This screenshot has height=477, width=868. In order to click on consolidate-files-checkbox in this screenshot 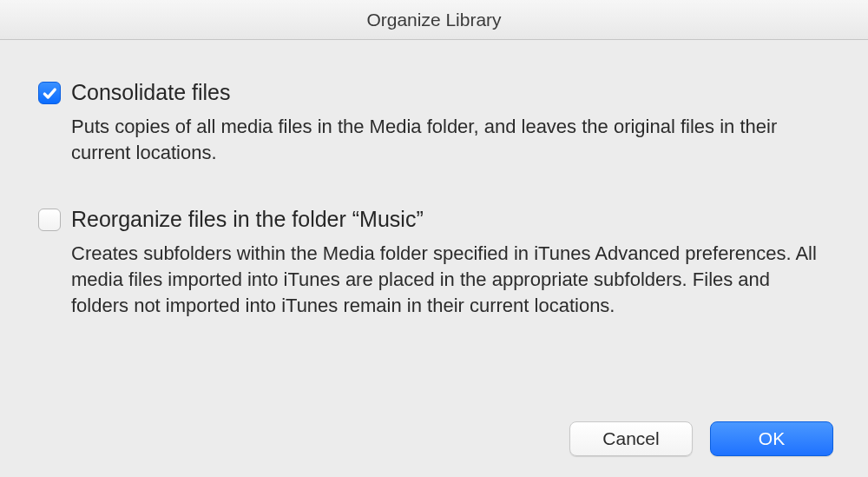, I will do `click(49, 93)`.